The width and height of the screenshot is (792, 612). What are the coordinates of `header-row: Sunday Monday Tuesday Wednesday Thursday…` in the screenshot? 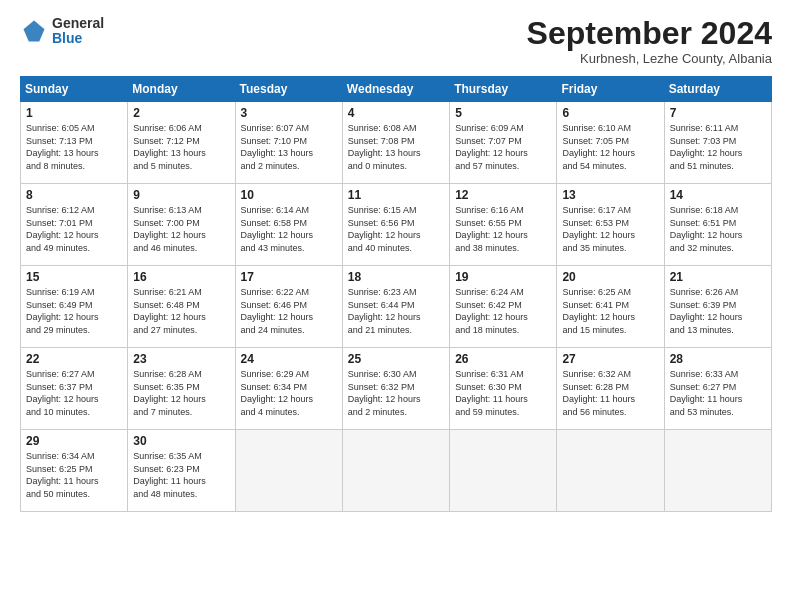 It's located at (396, 90).